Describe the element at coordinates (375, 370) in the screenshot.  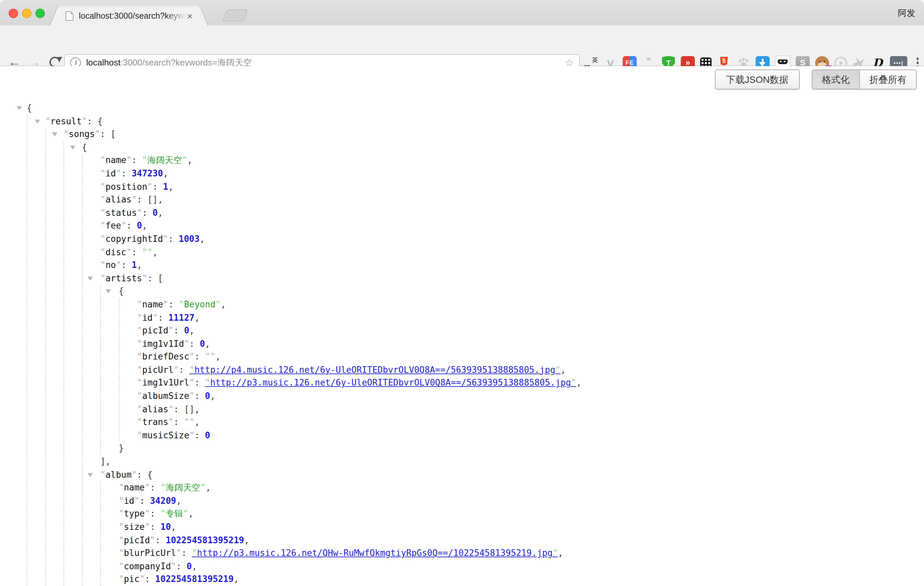
I see `json-link: http://p4.music.126.net/6y-UleORITEDbvrO…` at that location.